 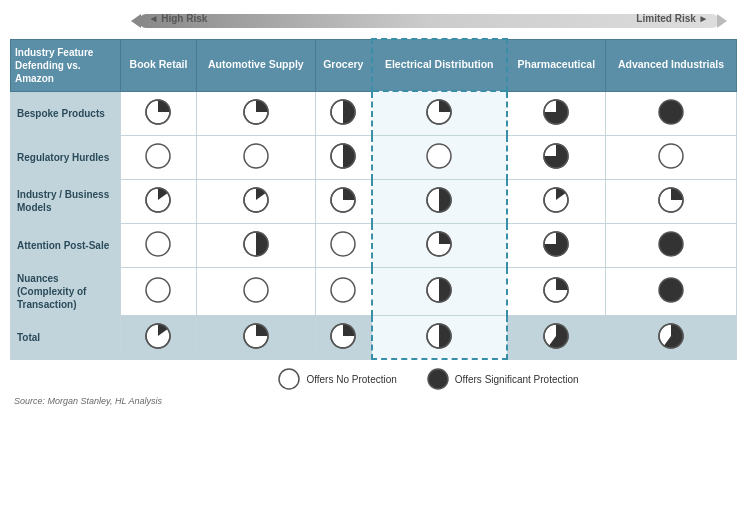 I want to click on no-protection-label: Offers No Protection, so click(x=351, y=380).